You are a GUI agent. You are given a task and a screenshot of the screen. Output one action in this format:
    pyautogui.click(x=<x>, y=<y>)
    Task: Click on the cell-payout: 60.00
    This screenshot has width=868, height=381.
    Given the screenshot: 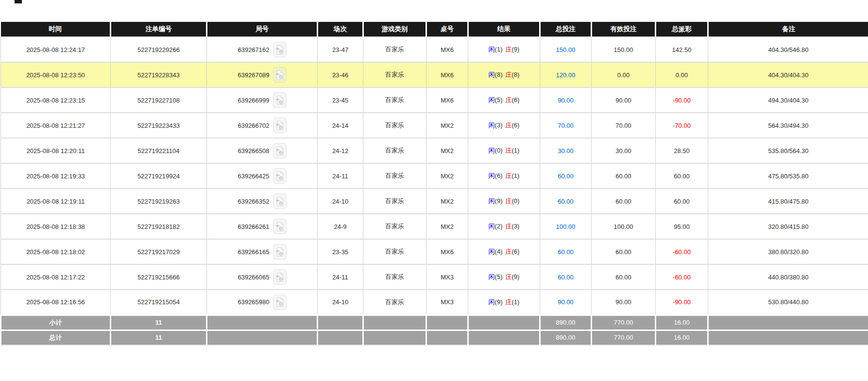 What is the action you would take?
    pyautogui.click(x=682, y=201)
    